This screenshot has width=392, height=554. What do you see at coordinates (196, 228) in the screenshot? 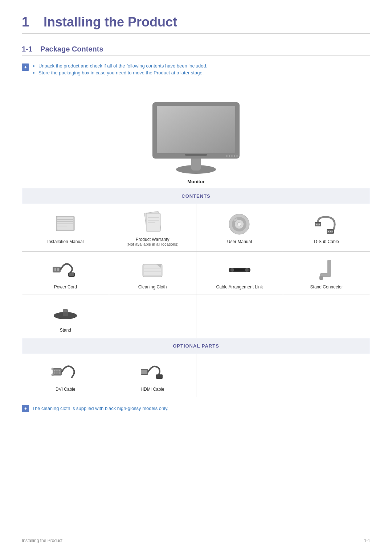
I see `contents-row-icons-1: Installation Manual Product Warranty (No…` at bounding box center [196, 228].